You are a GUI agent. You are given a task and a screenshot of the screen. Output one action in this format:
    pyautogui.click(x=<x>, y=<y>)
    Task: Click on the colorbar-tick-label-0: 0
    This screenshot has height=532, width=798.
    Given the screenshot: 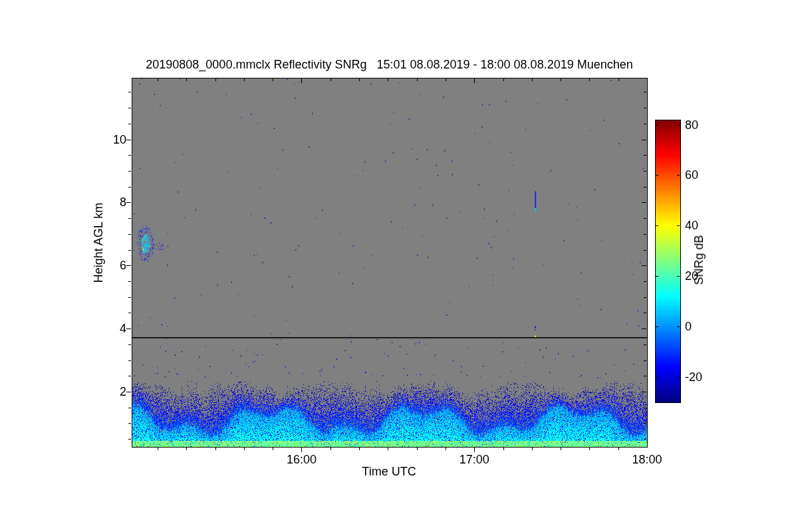 What is the action you would take?
    pyautogui.click(x=702, y=327)
    